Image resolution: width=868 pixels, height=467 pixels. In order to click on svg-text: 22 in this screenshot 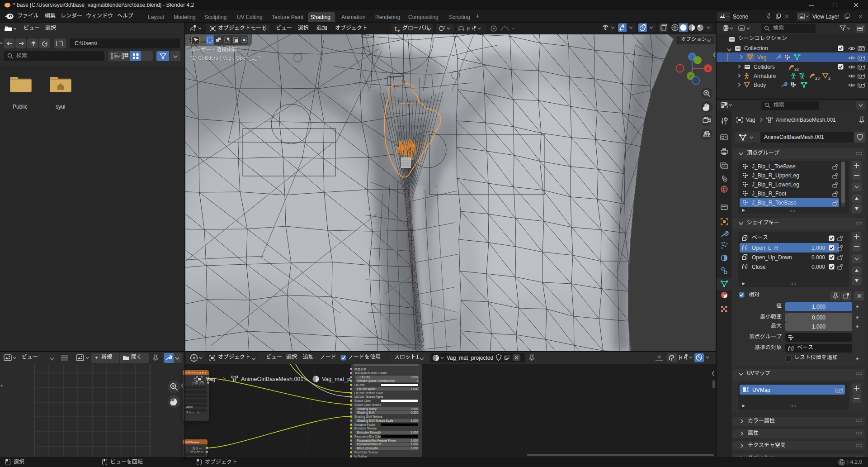, I will do `click(797, 69)`.